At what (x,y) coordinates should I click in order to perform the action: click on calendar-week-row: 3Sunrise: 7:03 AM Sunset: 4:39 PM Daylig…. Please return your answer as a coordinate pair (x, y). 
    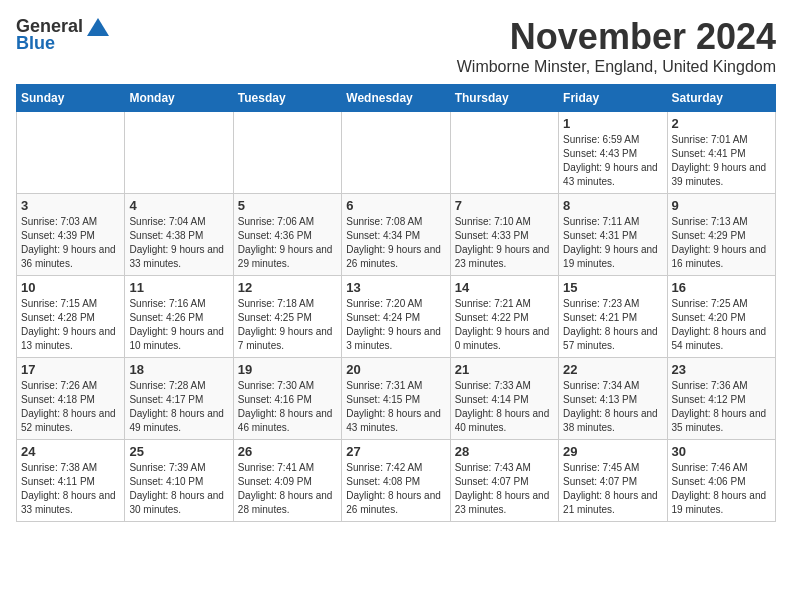
    Looking at the image, I should click on (396, 235).